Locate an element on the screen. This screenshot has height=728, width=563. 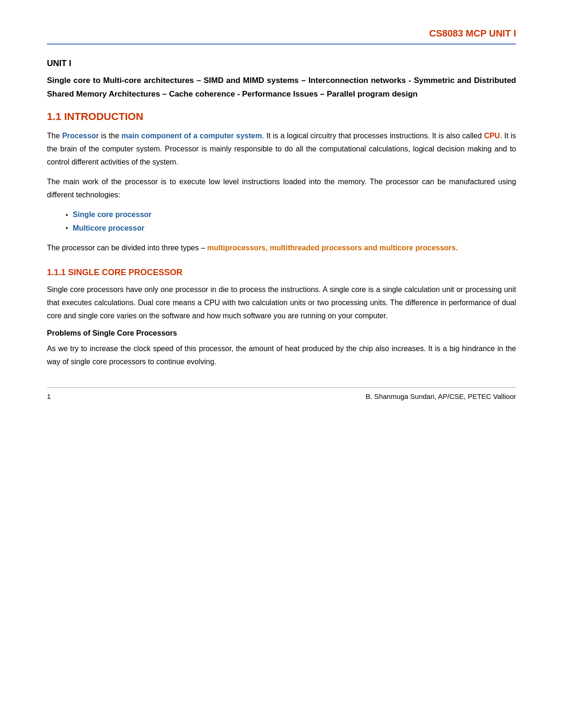
footer-divider is located at coordinates (282, 387).